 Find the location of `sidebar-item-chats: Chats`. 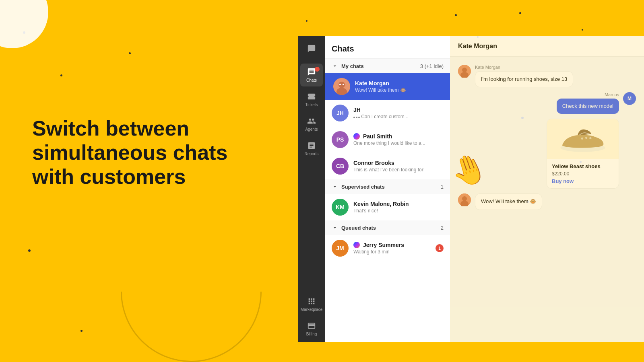

sidebar-item-chats: Chats is located at coordinates (312, 75).